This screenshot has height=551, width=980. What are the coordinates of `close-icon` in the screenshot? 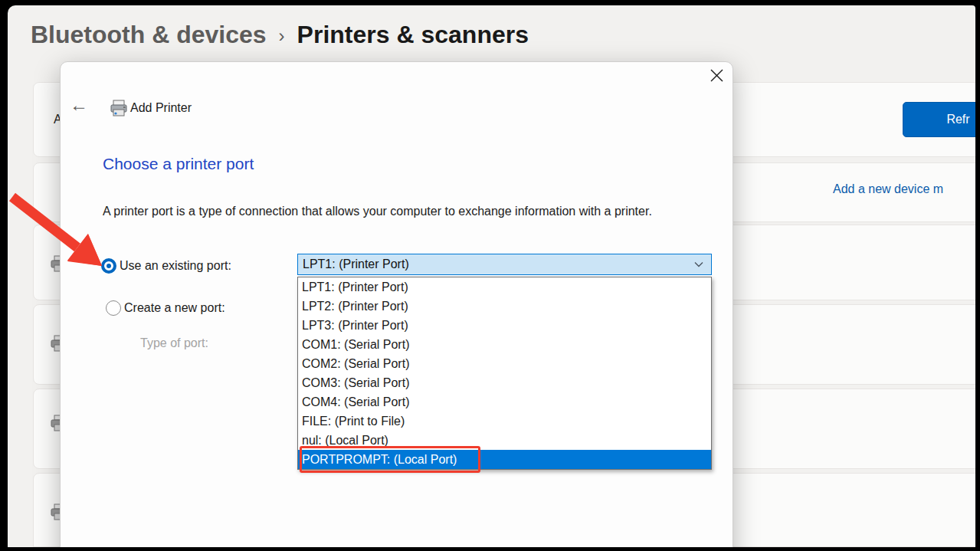 It's located at (717, 75).